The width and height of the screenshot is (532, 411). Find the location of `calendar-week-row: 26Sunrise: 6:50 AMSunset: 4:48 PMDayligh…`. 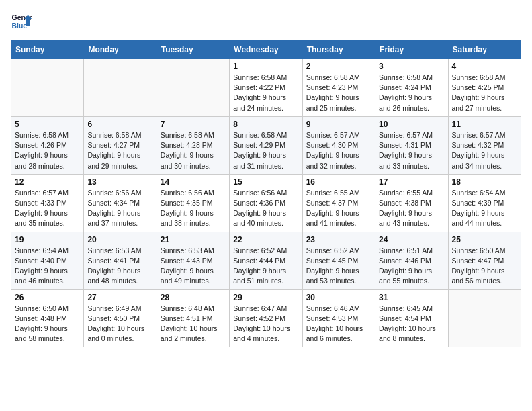

calendar-week-row: 26Sunrise: 6:50 AMSunset: 4:48 PMDayligh… is located at coordinates (266, 318).